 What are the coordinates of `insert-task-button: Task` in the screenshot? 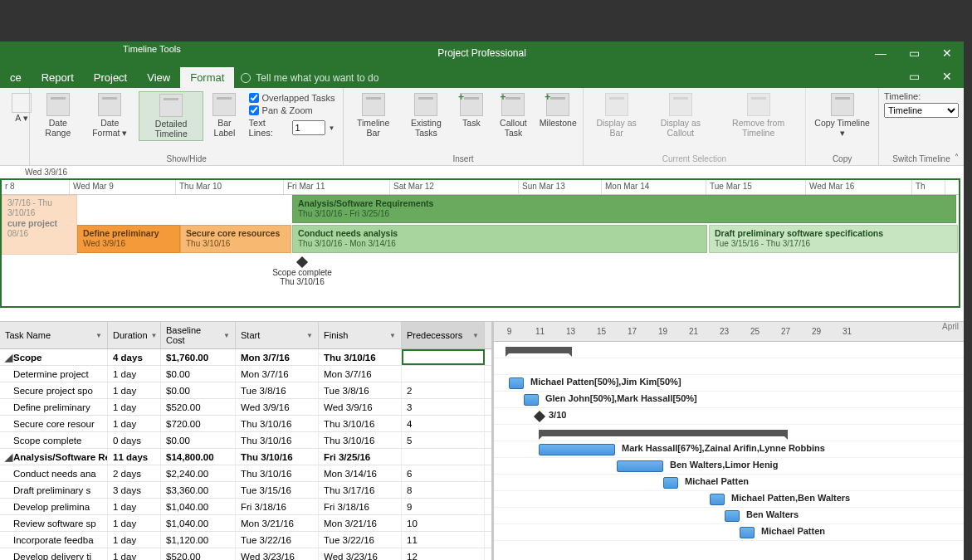 It's located at (471, 110).